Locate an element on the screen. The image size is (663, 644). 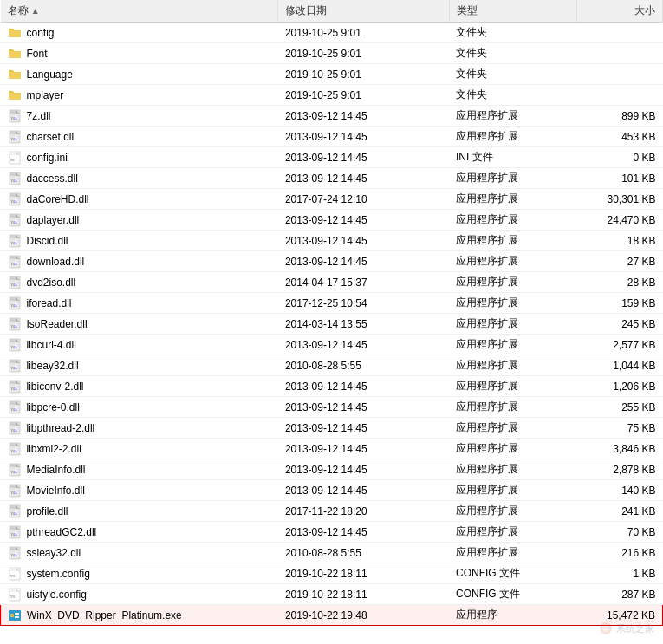
table-row: DLL libpthread-2.dll2013-09-12 14:45应用程序… is located at coordinates (332, 428).